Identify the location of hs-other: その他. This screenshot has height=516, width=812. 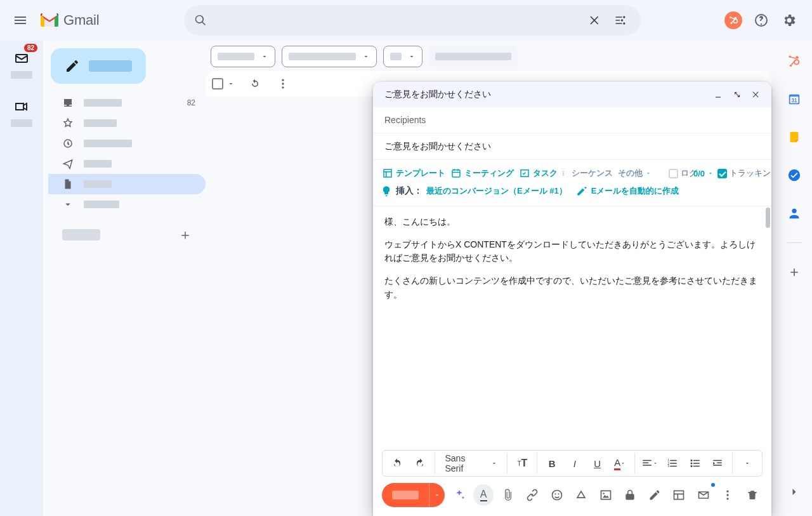
(634, 173).